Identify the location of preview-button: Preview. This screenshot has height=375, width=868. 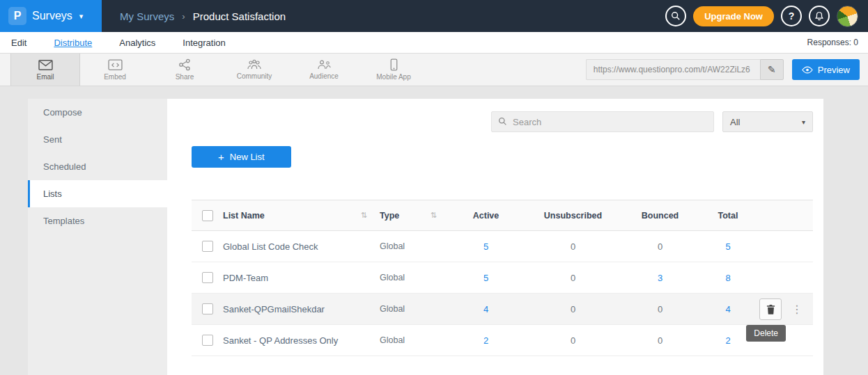
(826, 70).